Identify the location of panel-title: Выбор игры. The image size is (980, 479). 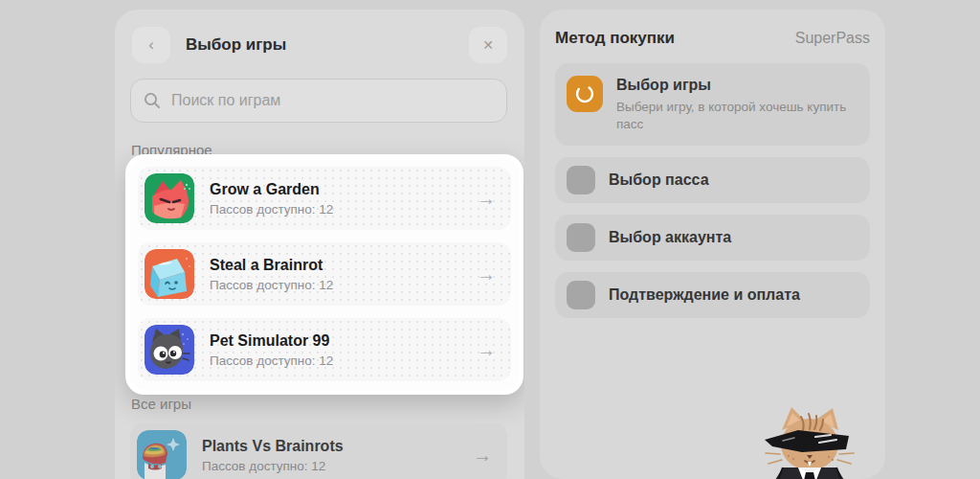
(327, 45).